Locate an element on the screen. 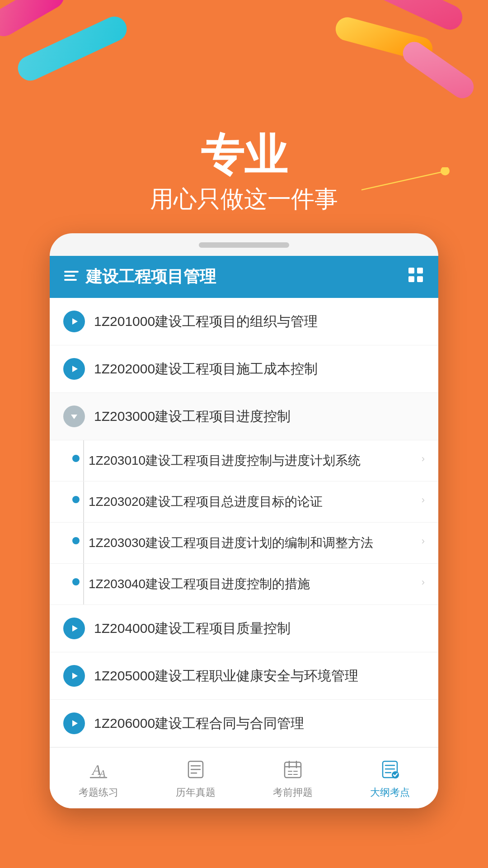  menu-item-1z203000: 1Z203000建设工程项目进度控制 is located at coordinates (244, 417).